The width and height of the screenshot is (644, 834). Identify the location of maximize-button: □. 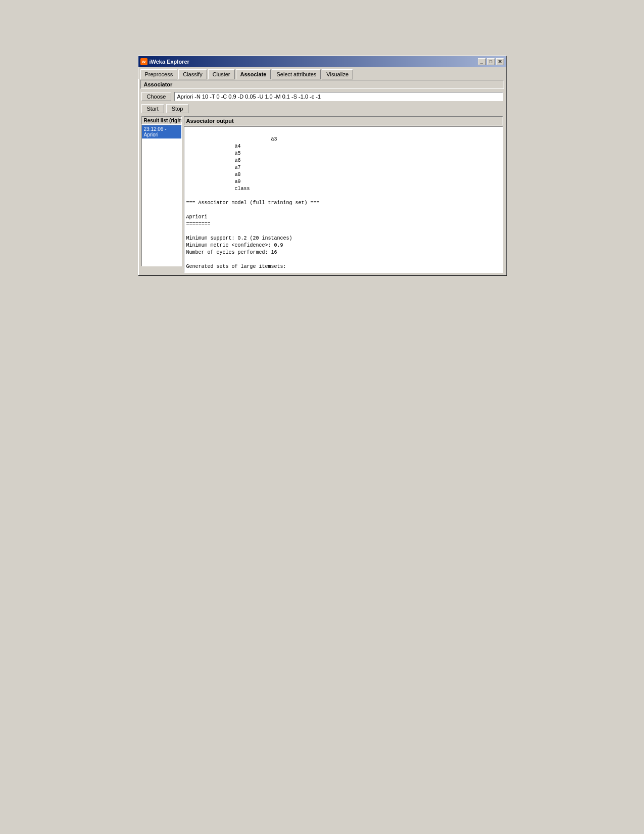
(491, 62).